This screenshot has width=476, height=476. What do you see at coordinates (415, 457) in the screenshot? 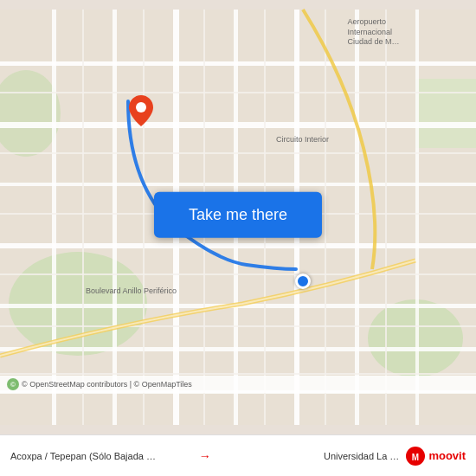
I see `svg-text: M` at bounding box center [415, 457].